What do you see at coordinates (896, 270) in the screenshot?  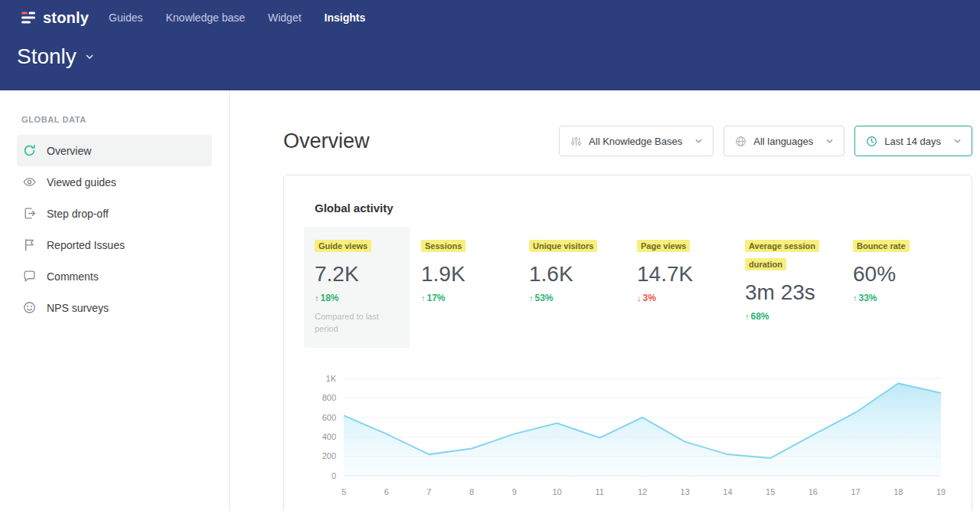 I see `metric-bounce-rate: Bounce rate 60% ↑33%` at bounding box center [896, 270].